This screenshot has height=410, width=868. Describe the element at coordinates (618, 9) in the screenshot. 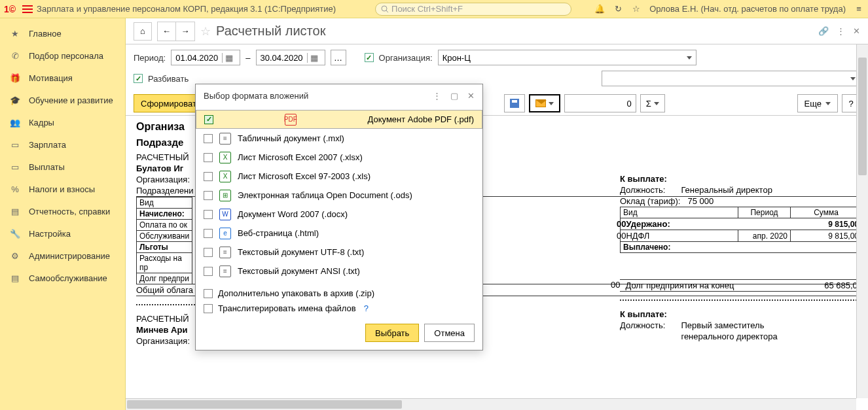

I see `history-icon: ↻` at that location.